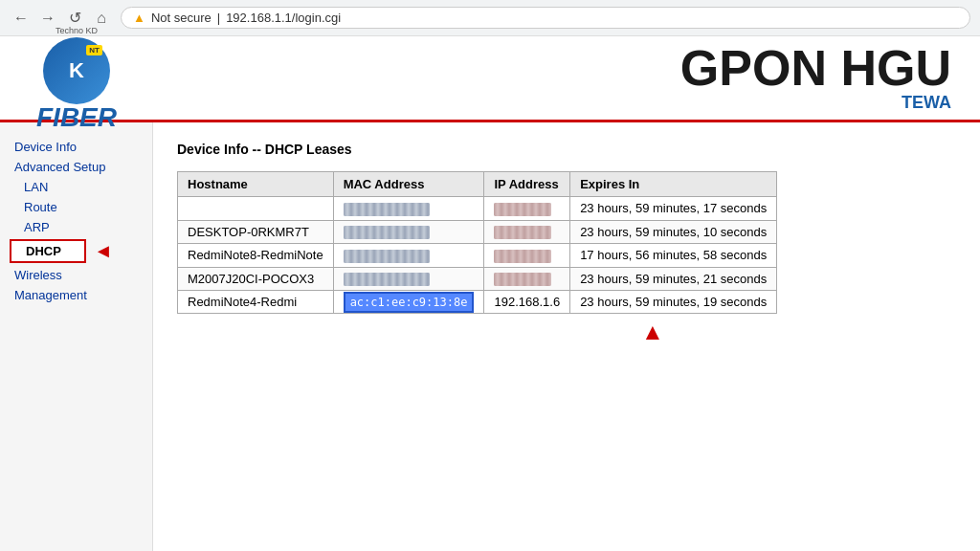 The width and height of the screenshot is (980, 551). What do you see at coordinates (527, 185) in the screenshot?
I see `col-ip: IP Address` at bounding box center [527, 185].